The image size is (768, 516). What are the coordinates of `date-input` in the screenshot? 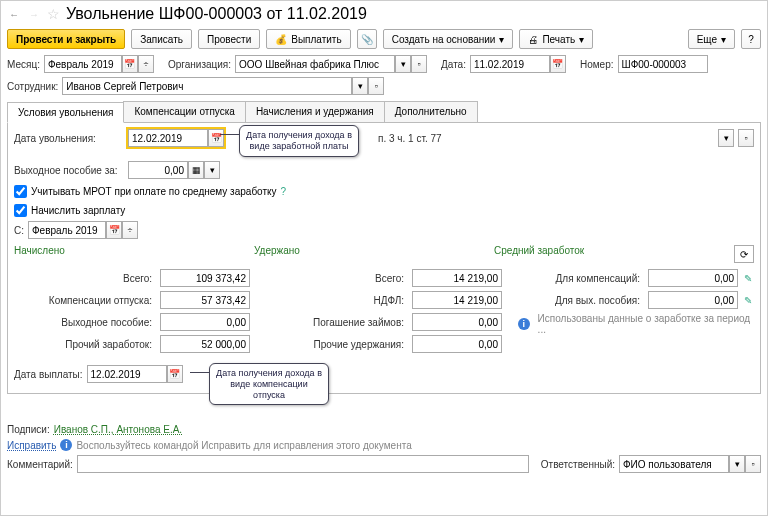 It's located at (510, 64).